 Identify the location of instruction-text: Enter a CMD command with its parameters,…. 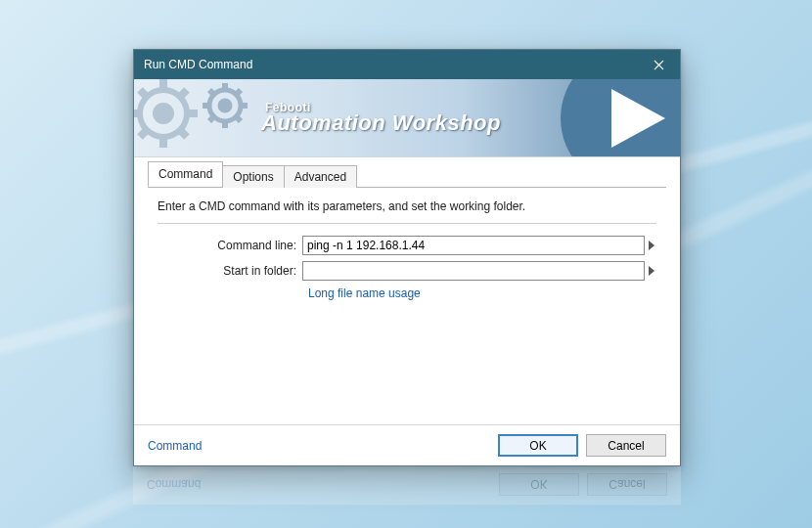
(407, 206).